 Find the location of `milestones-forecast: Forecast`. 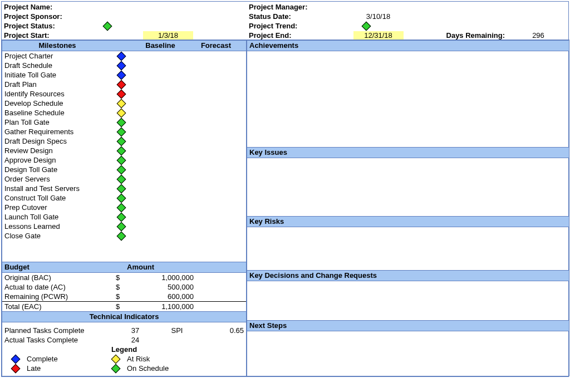

milestones-forecast: Forecast is located at coordinates (216, 46).